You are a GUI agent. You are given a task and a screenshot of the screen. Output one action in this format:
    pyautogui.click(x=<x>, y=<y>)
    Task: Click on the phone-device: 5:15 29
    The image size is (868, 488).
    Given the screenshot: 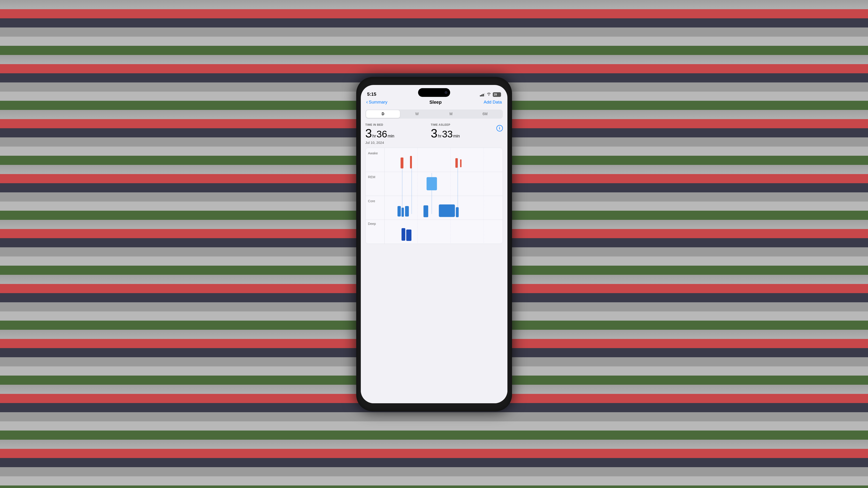 What is the action you would take?
    pyautogui.click(x=434, y=244)
    